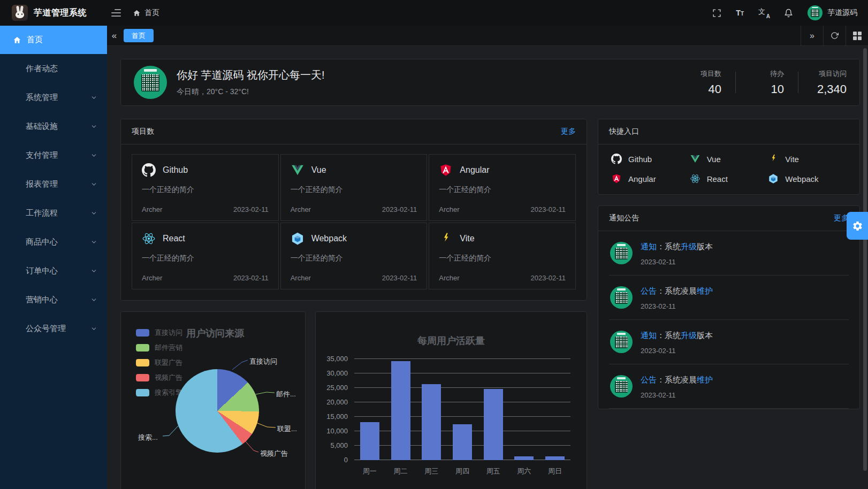 The width and height of the screenshot is (868, 489). I want to click on bar-y-axis-labels: 35,00030,00025,00020,00015,00010,0005,00…, so click(332, 410).